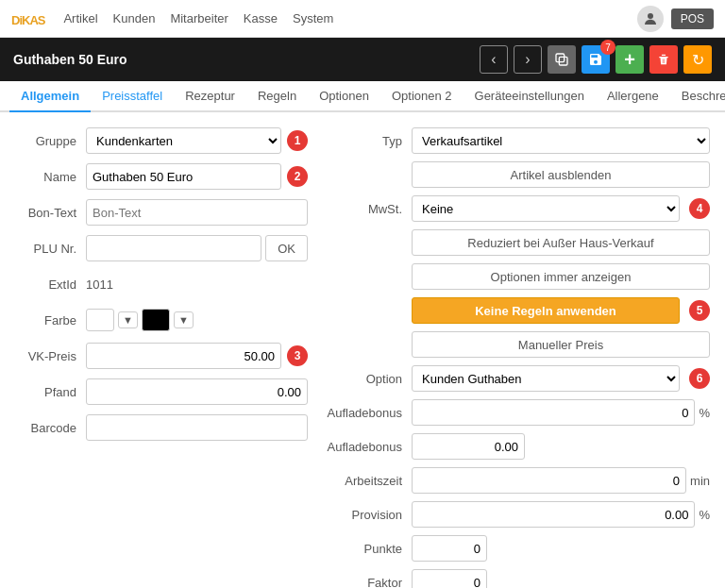 This screenshot has height=588, width=725. Describe the element at coordinates (134, 19) in the screenshot. I see `nav-kunden: Kunden` at that location.